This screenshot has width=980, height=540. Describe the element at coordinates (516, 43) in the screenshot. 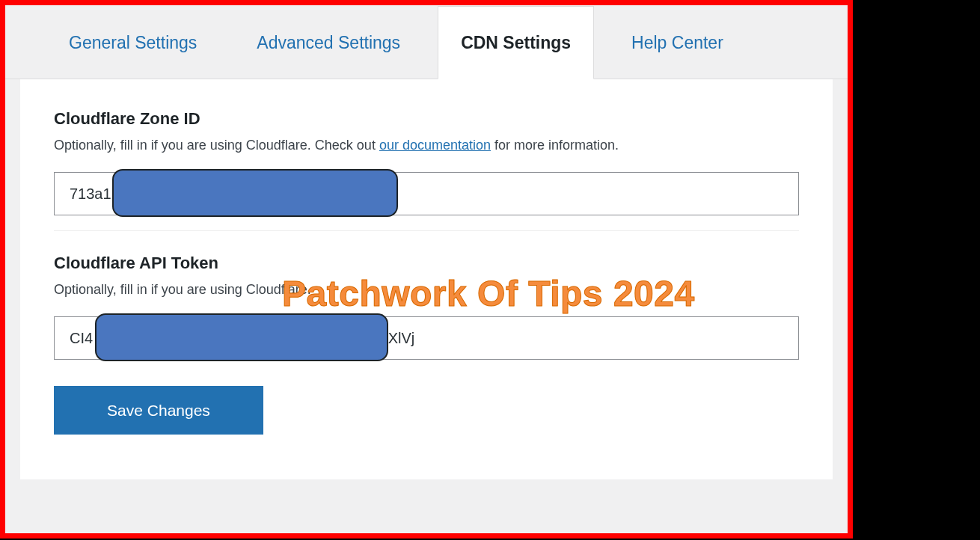

I see `tab-cdn-settings: CDN Settings` at that location.